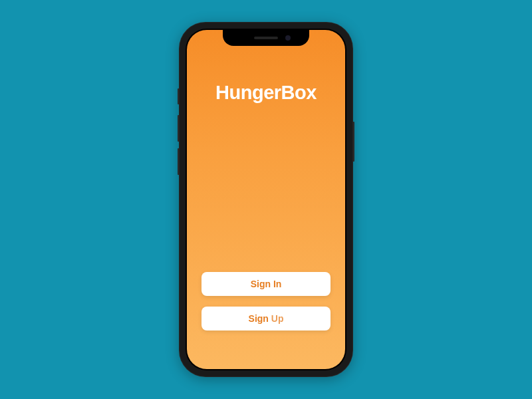  What do you see at coordinates (288, 38) in the screenshot?
I see `front-camera` at bounding box center [288, 38].